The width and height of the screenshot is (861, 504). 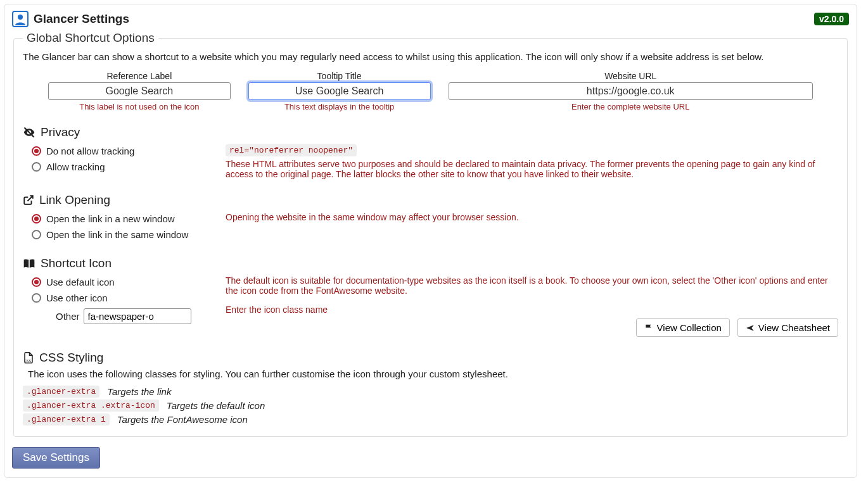 What do you see at coordinates (139, 91) in the screenshot?
I see `reference-input` at bounding box center [139, 91].